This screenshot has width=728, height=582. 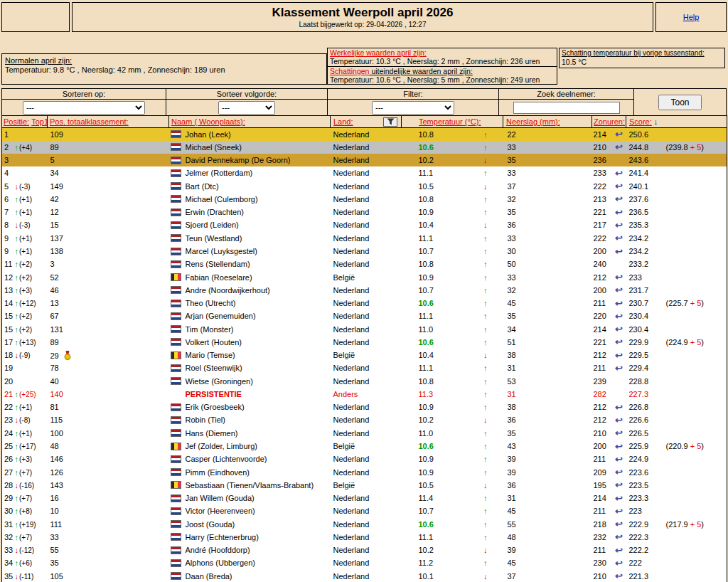 I want to click on temperature-wrap: 11.1↑, so click(x=452, y=238).